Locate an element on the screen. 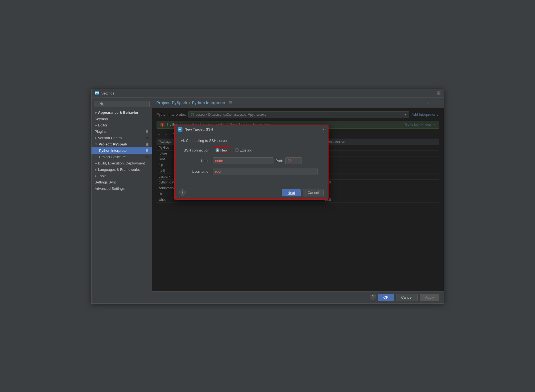 The image size is (535, 392). new-option-box: New is located at coordinates (222, 150).